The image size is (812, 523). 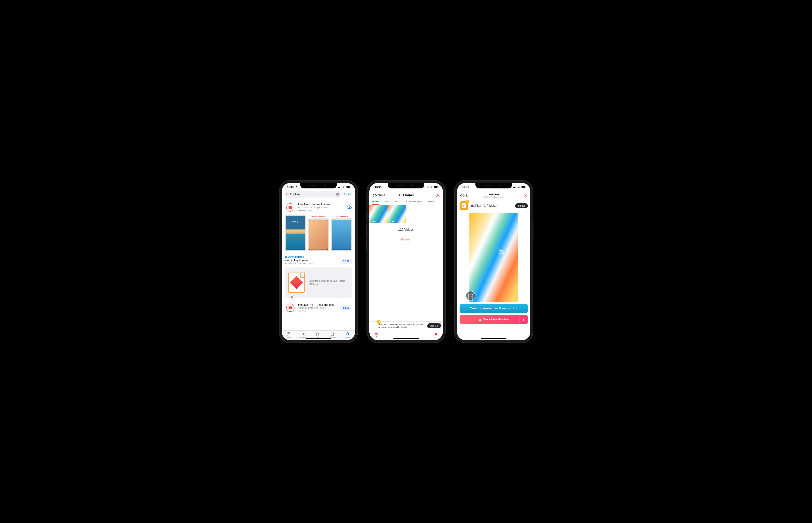 What do you see at coordinates (350, 207) in the screenshot?
I see `cloud-download-icon` at bounding box center [350, 207].